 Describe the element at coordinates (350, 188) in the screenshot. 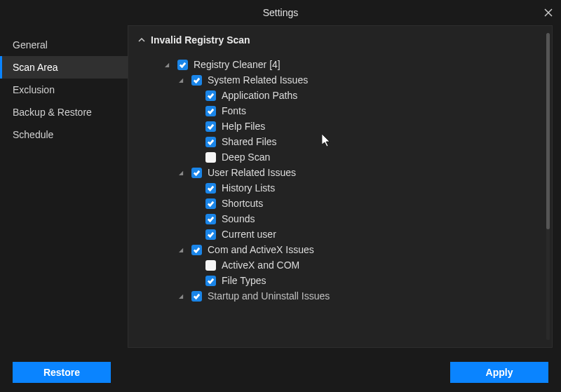

I see `tree-node-history-lists: ·History Lists` at that location.